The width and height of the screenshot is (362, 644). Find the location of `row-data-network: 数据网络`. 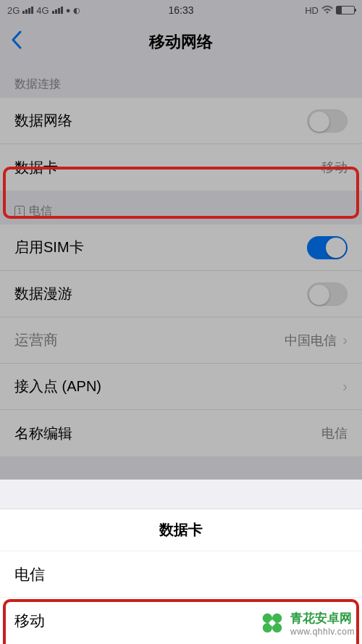

row-data-network: 数据网络 is located at coordinates (181, 121).